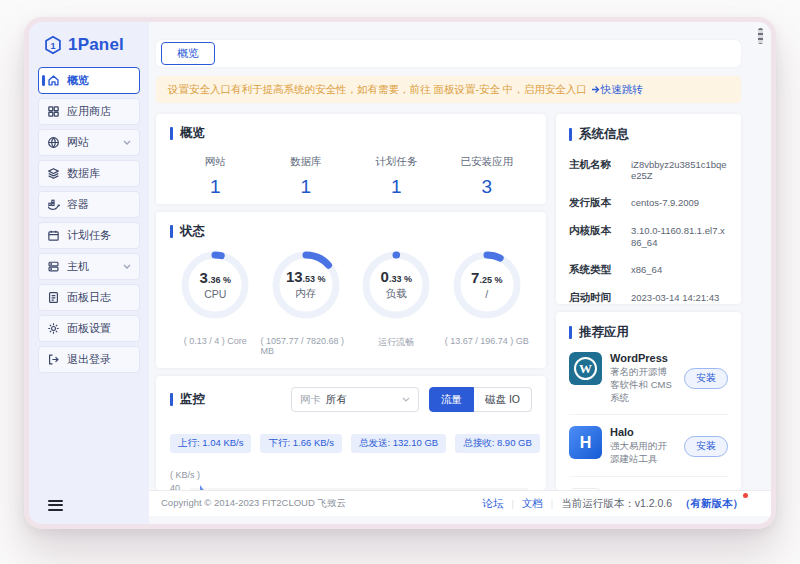  What do you see at coordinates (492, 504) in the screenshot?
I see `forum-link: 论坛` at bounding box center [492, 504].